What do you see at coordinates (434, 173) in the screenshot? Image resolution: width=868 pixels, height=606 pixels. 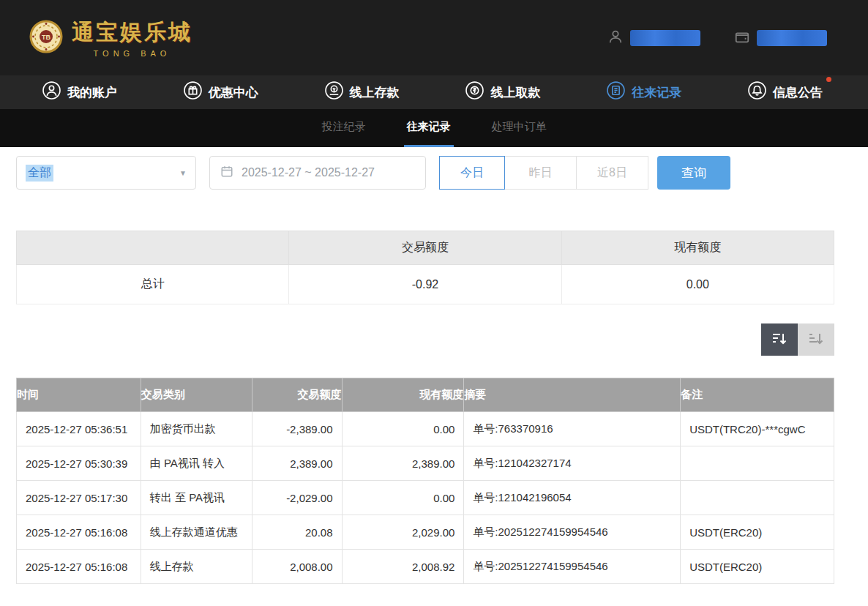 I see `filter-bar: 全部 ▼ 2025-12-27 ~ 2025-12-27 今日 昨日 近8日 查…` at bounding box center [434, 173].